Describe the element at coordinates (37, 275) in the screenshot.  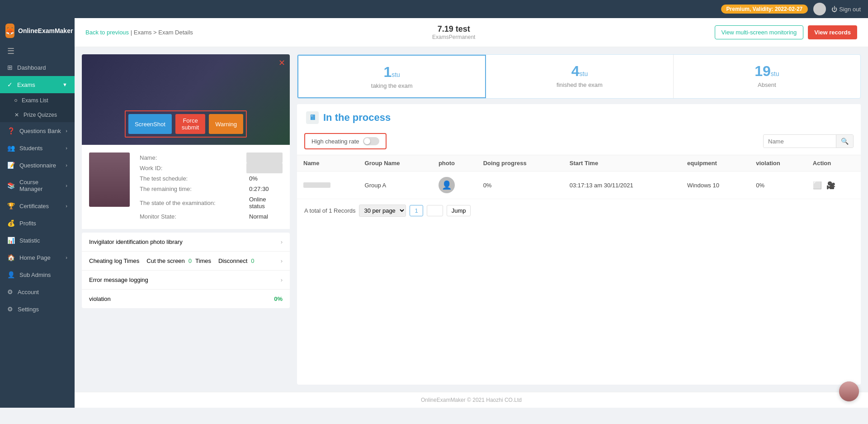
I see `sidebar-item-sub-admins: 👤 Sub Admins` at that location.